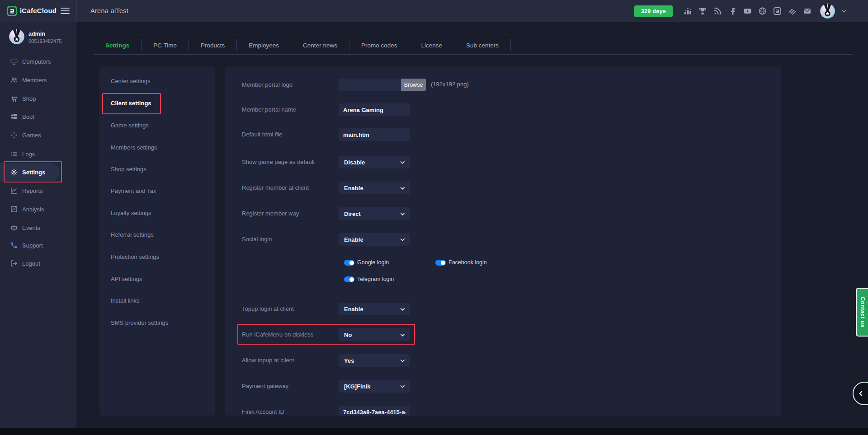  What do you see at coordinates (34, 80) in the screenshot?
I see `sidebar-item-label: Members` at bounding box center [34, 80].